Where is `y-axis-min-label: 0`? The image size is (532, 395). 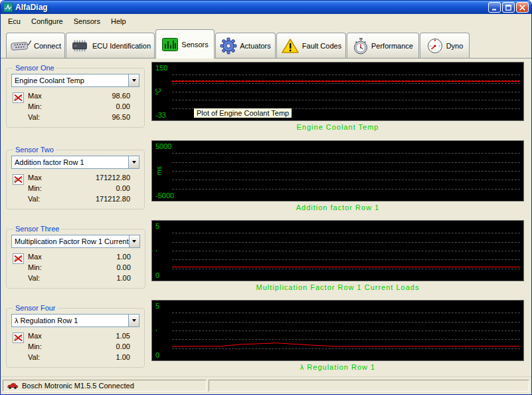 y-axis-min-label: 0 is located at coordinates (157, 275).